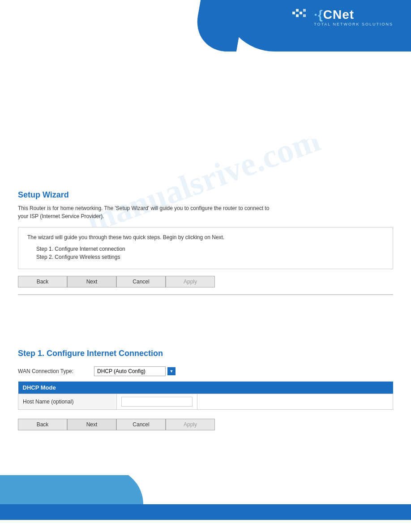 The height and width of the screenshot is (532, 411). I want to click on setup-wizard-description: This Router is for home networking. The …, so click(148, 212).